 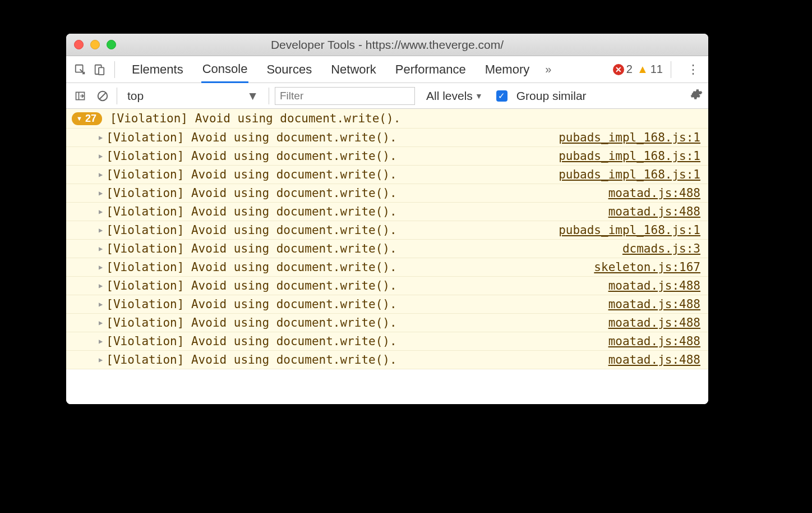 What do you see at coordinates (158, 70) in the screenshot?
I see `tab-elements: Elements` at bounding box center [158, 70].